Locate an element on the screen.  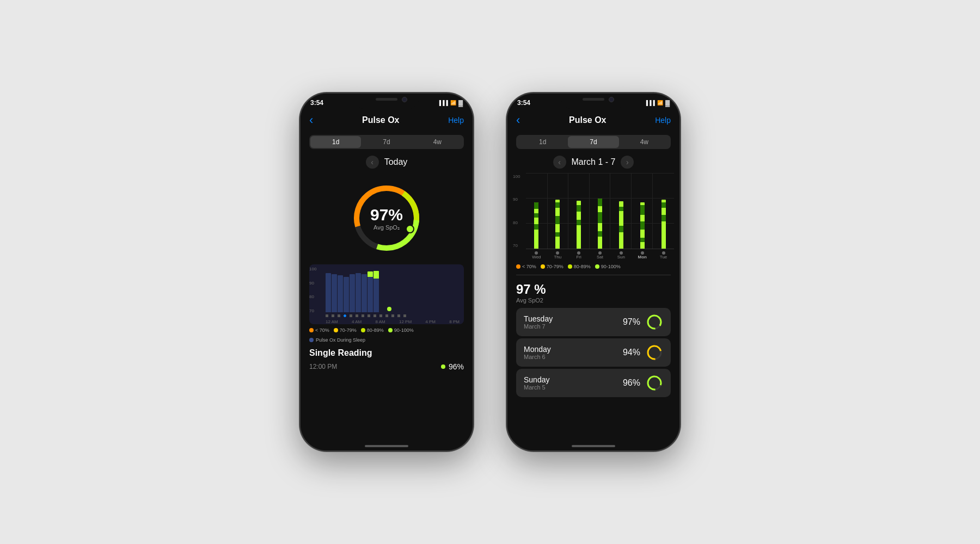
right-monday-card: Monday March 6 94% is located at coordinates (593, 353).